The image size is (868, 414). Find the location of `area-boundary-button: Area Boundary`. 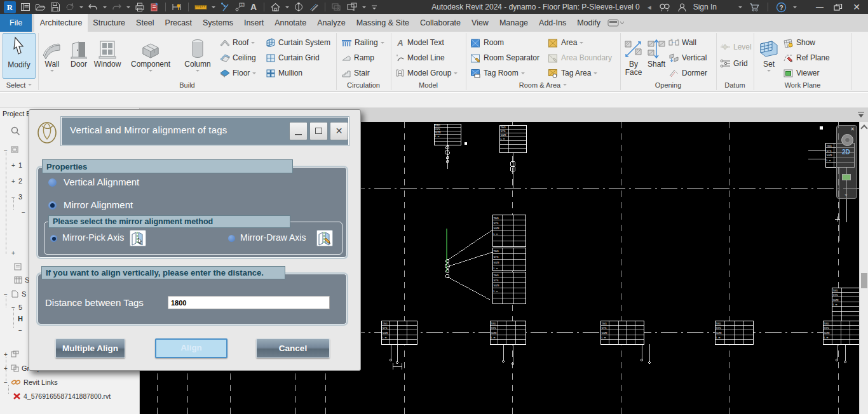

area-boundary-button: Area Boundary is located at coordinates (580, 58).